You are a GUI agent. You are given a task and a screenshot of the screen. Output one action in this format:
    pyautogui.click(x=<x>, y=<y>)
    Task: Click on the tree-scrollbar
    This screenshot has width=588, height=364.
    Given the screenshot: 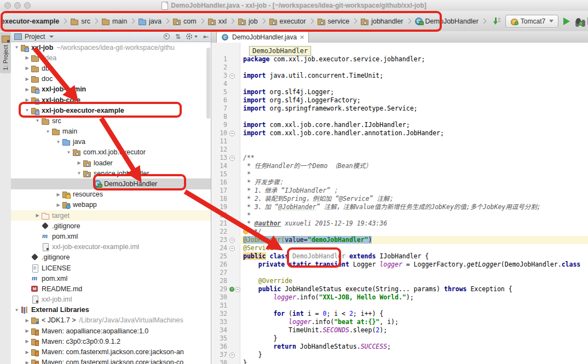 What is the action you would take?
    pyautogui.click(x=208, y=83)
    